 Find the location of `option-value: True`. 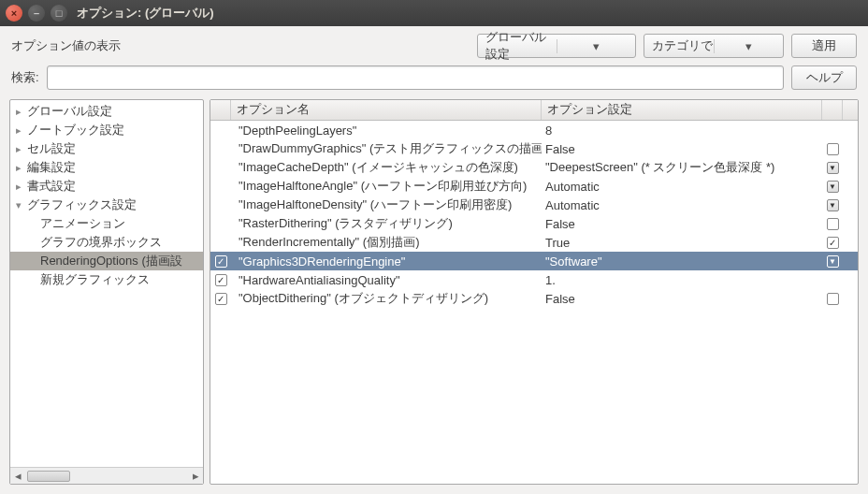

option-value: True is located at coordinates (682, 243).